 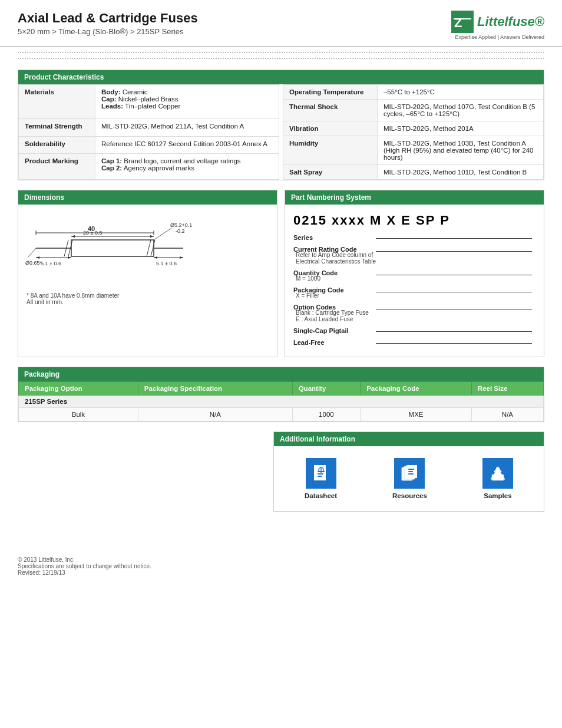 What do you see at coordinates (415, 313) in the screenshot?
I see `pns-row-wrapper: Option CodesBlank : Cartridge Type Fuse …` at bounding box center [415, 313].